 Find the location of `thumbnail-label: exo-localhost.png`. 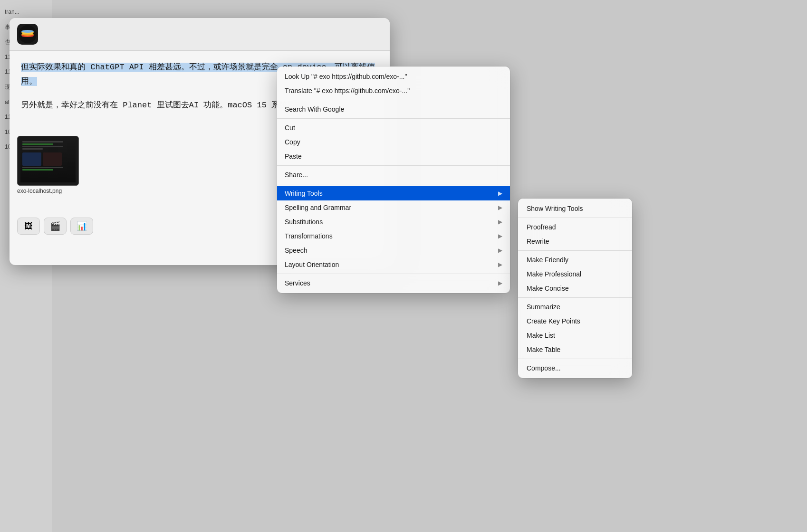

thumbnail-label: exo-localhost.png is located at coordinates (48, 191).